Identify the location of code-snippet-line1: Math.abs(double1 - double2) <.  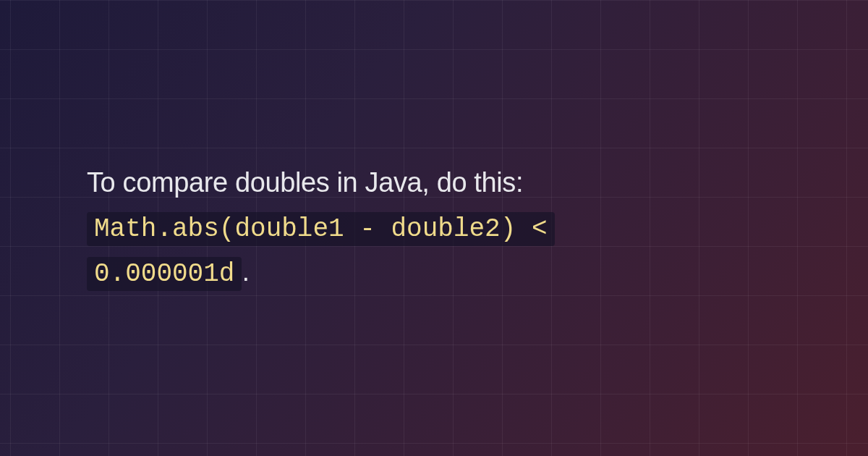
(321, 229).